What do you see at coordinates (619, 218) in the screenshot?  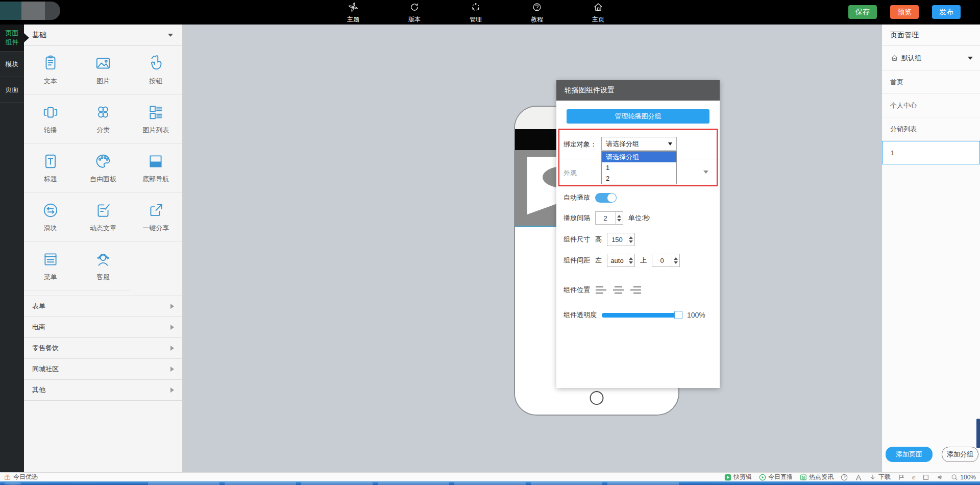 I see `interval-spin-buttons` at bounding box center [619, 218].